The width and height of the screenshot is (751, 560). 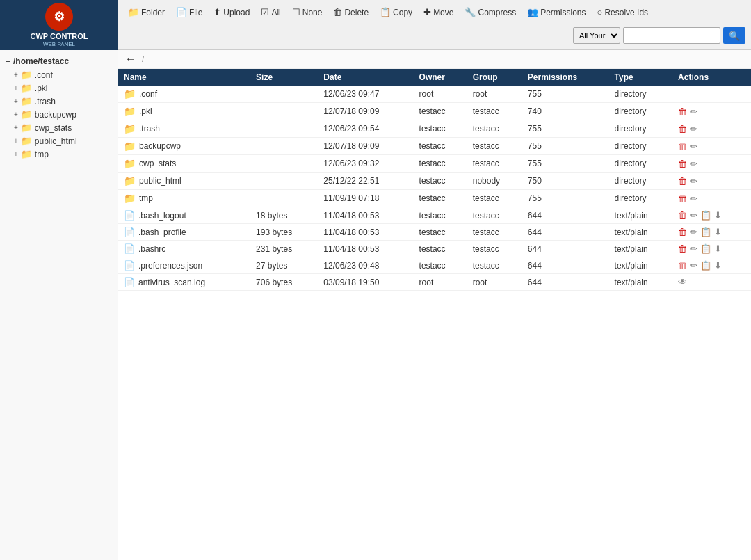 I want to click on cell-name: 📁tmp, so click(x=184, y=199).